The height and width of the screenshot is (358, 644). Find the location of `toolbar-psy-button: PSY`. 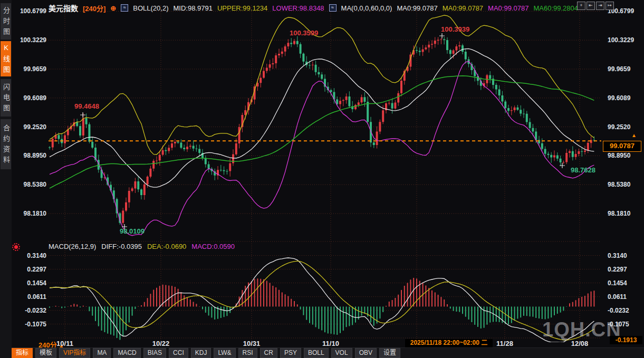

toolbar-psy-button: PSY is located at coordinates (291, 353).